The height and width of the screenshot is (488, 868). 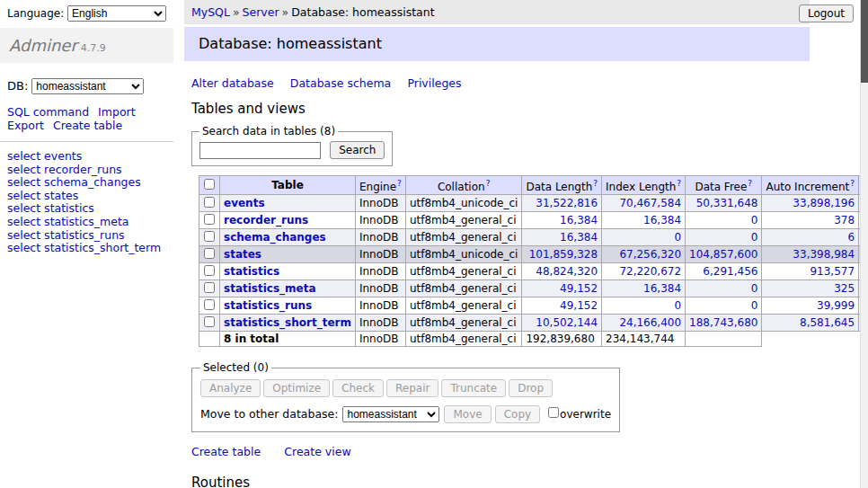 I want to click on auto-increment-link: 33,398,984, so click(x=810, y=254).